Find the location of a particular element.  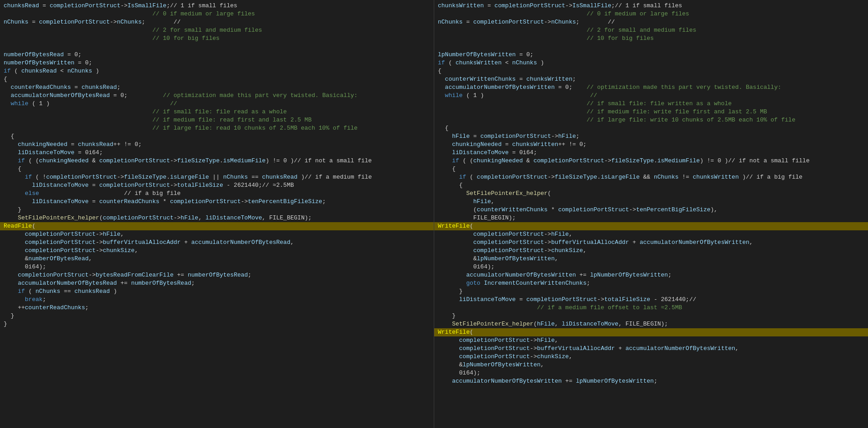

code-line: // if medium file: write file first and … is located at coordinates (651, 112).